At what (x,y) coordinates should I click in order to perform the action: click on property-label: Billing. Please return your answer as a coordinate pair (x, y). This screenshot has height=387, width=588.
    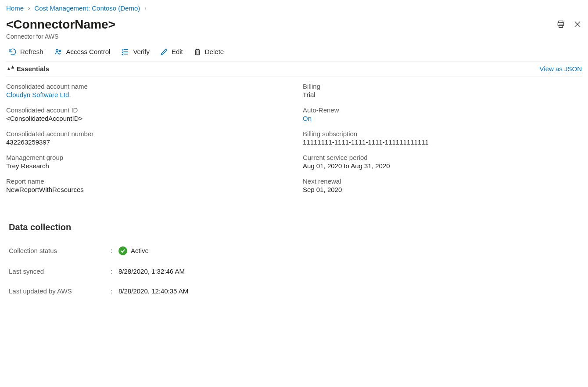
    Looking at the image, I should click on (442, 86).